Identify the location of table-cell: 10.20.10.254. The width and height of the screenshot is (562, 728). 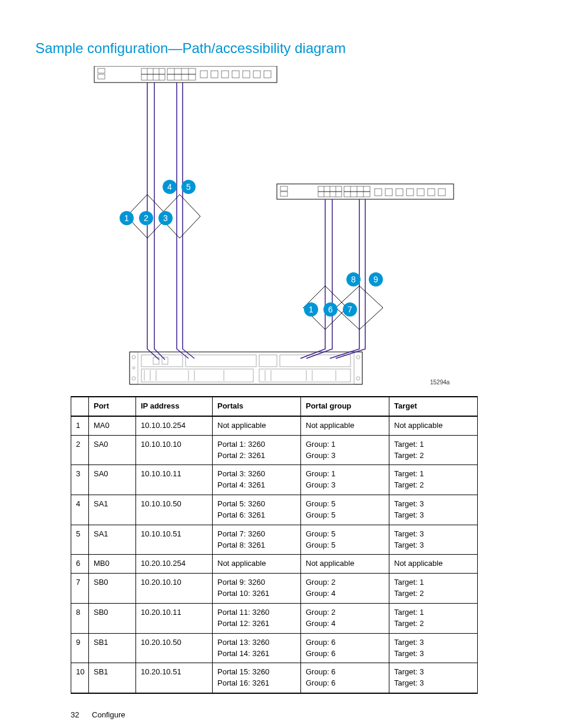
(174, 564).